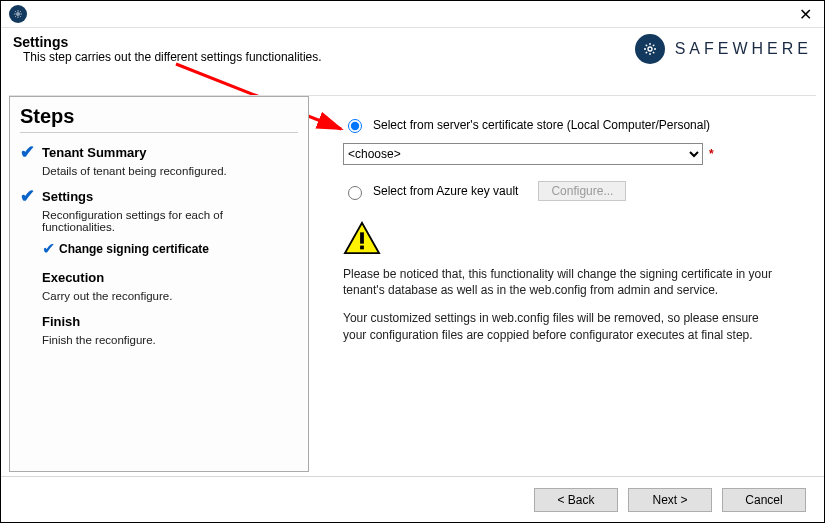 The height and width of the screenshot is (523, 825). Describe the element at coordinates (172, 57) in the screenshot. I see `page-subtitle: This step carries out the different sett…` at that location.